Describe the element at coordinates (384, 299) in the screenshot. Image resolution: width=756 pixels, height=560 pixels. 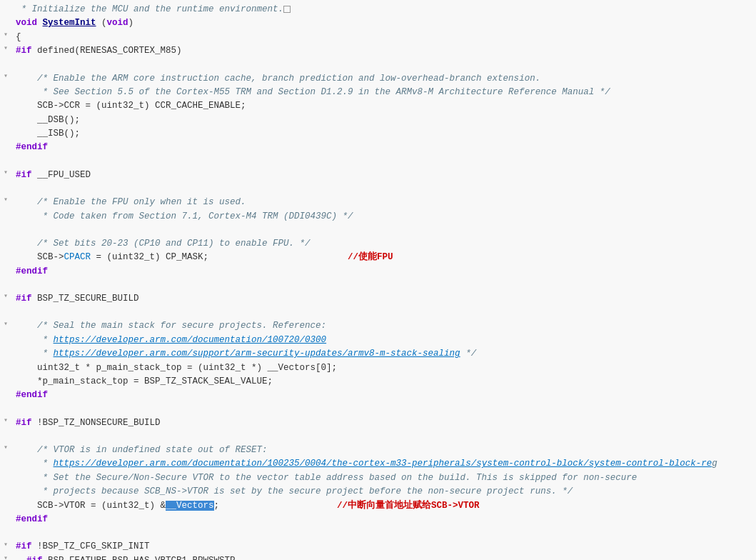
I see `code-text: #if BSP_TZ_SECURE_BUILD` at that location.